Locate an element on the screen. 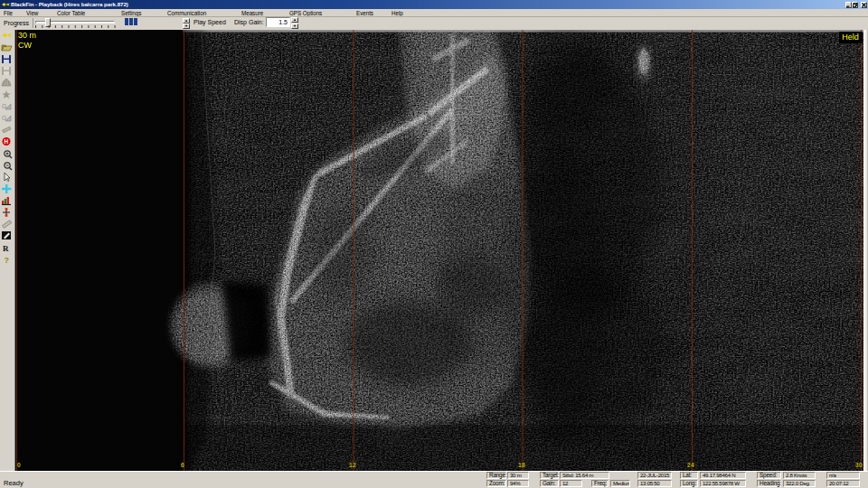  svg-text: R is located at coordinates (5, 249).